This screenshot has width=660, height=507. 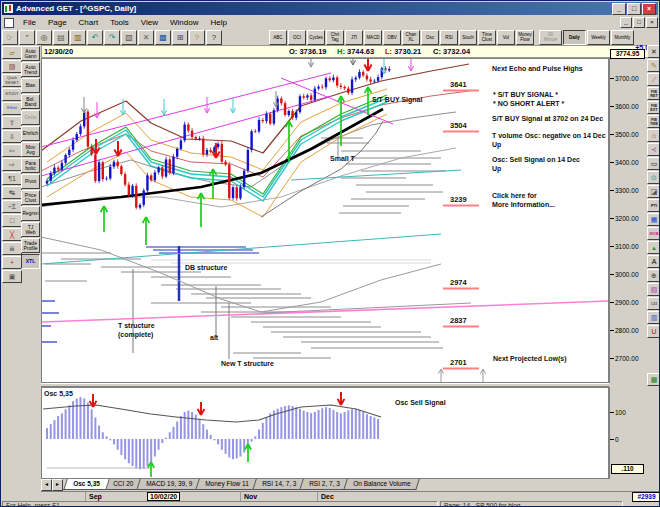 What do you see at coordinates (30, 198) in the screenshot?
I see `study-price-clust: Price Clust` at bounding box center [30, 198].